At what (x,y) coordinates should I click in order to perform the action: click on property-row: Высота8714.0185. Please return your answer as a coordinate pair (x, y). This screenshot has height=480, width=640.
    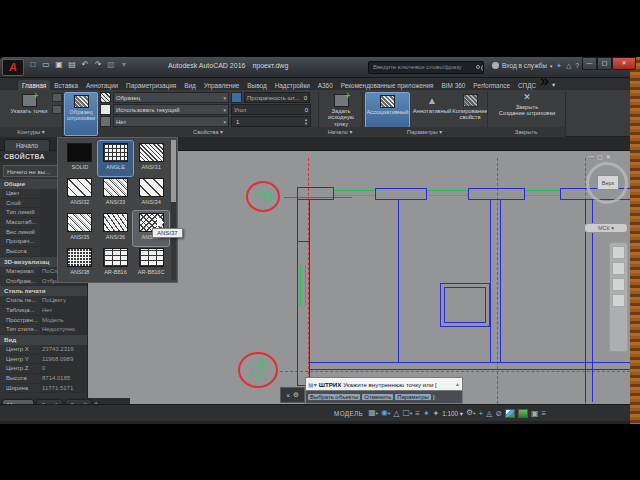
    Looking at the image, I should click on (44, 379).